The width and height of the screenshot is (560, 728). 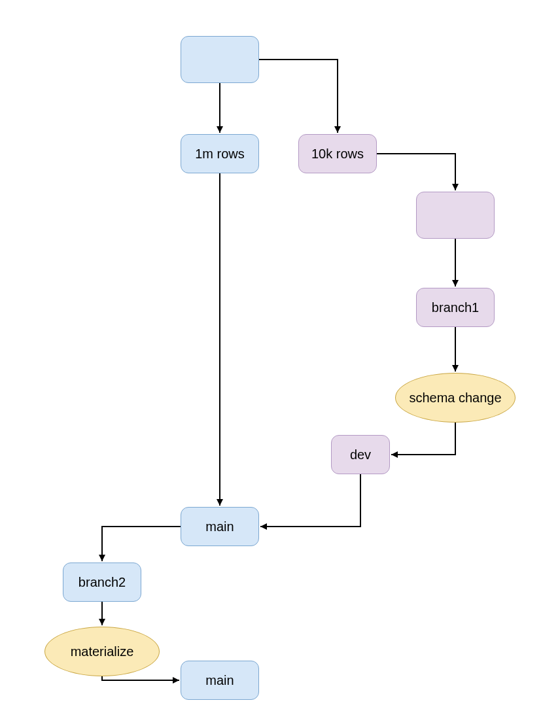 I want to click on node-rows-1m: 1m rows, so click(x=220, y=154).